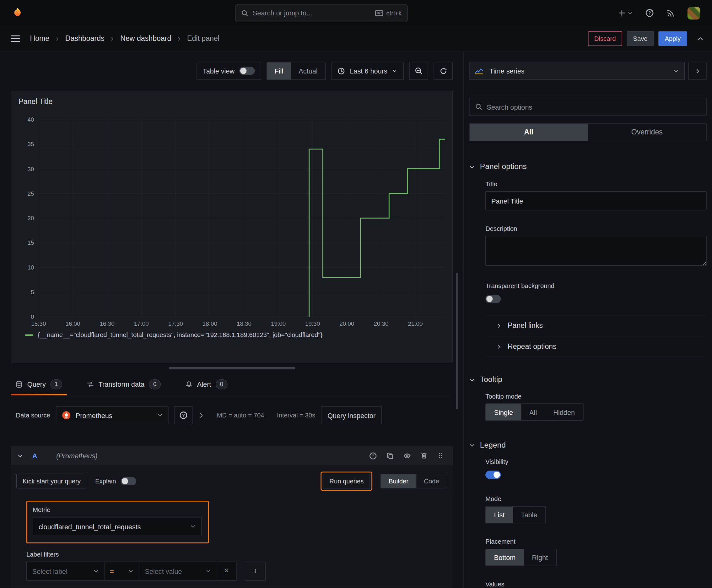 This screenshot has height=588, width=712. Describe the element at coordinates (227, 571) in the screenshot. I see `remove-filter-button: ×` at that location.